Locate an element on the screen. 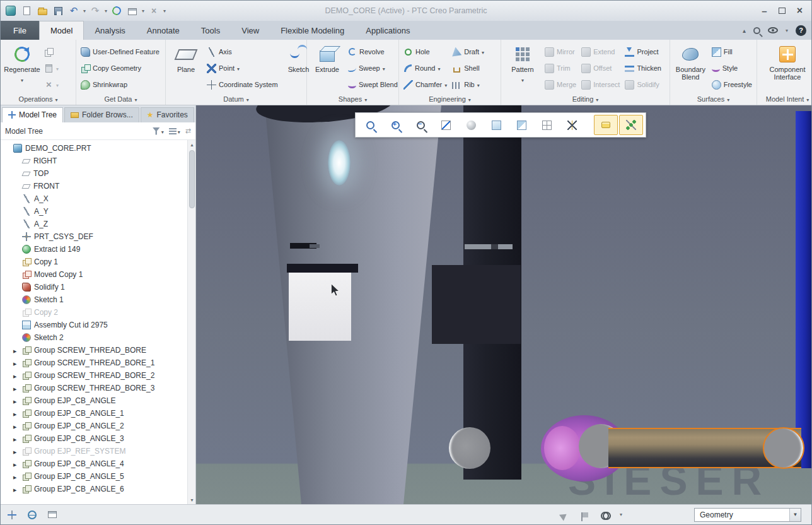 The width and height of the screenshot is (812, 525). draft-button: Draft is located at coordinates (468, 52).